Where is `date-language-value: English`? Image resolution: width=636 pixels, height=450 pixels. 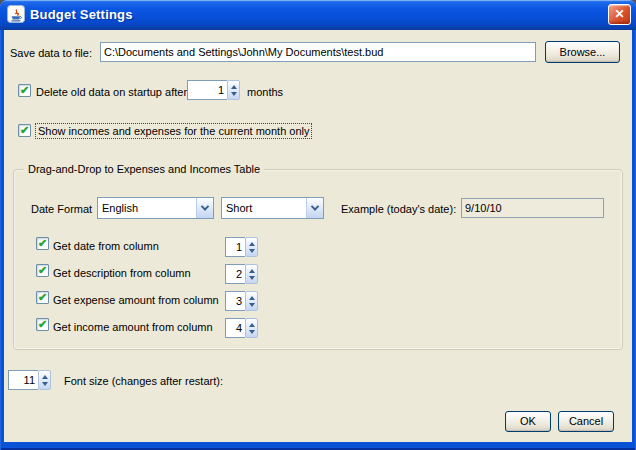
date-language-value: English is located at coordinates (147, 208).